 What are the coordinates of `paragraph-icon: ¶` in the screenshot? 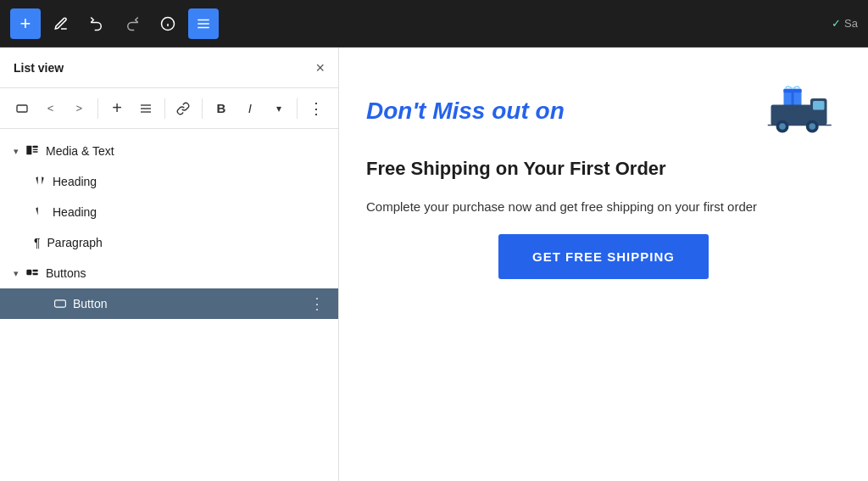 It's located at (37, 243).